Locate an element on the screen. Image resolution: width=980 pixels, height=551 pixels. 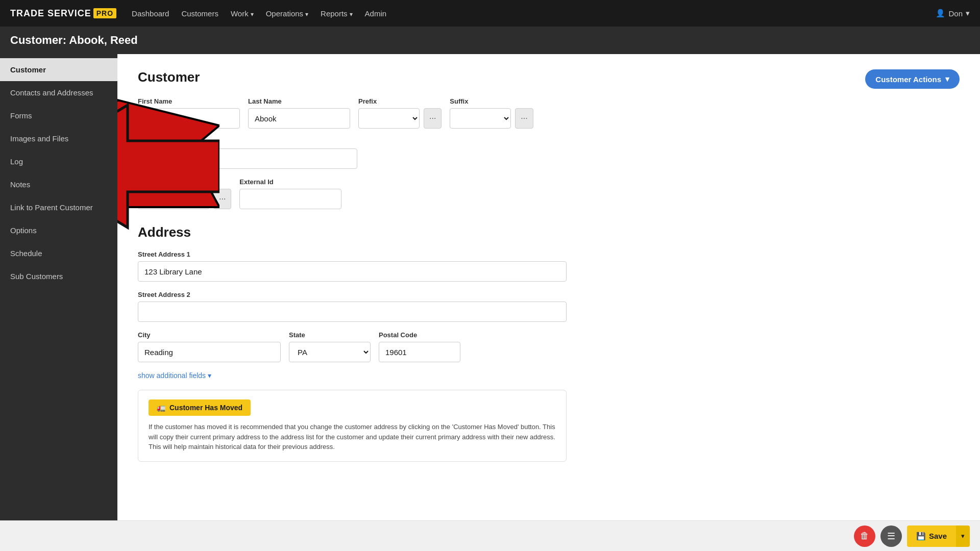
state-select: PA is located at coordinates (330, 352).